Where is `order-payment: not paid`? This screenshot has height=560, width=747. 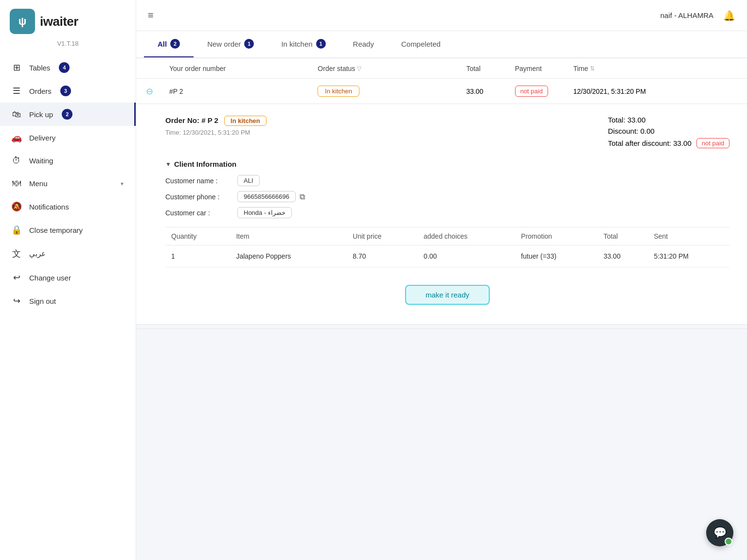
order-payment: not paid is located at coordinates (544, 91).